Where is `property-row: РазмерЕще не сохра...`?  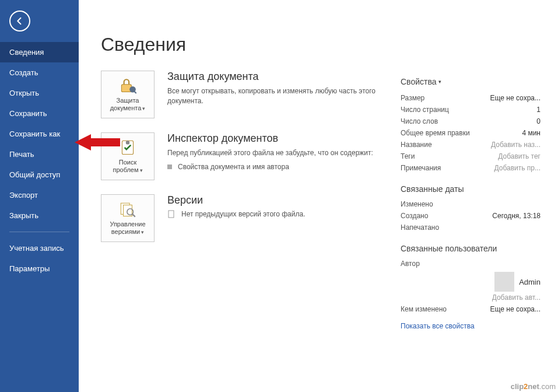
property-row: РазмерЕще не сохра... is located at coordinates (471, 98).